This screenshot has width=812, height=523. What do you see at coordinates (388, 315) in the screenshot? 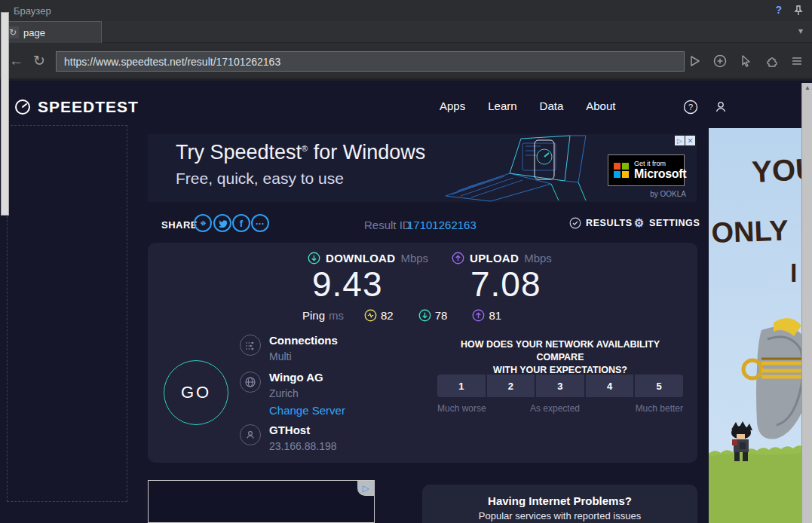
I see `ping-idle-value: 82` at bounding box center [388, 315].